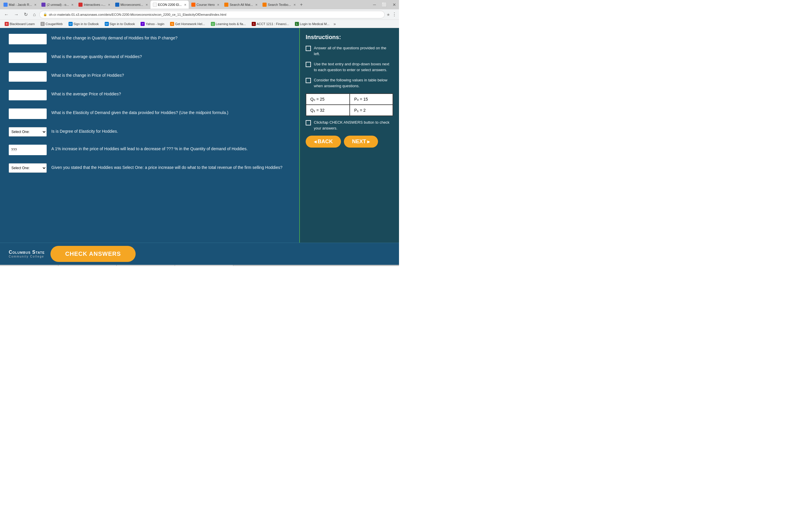 Image resolution: width=798 pixels, height=532 pixels. Describe the element at coordinates (94, 5) in the screenshot. I see `browser-tab-interactives: Interactives –...✕` at that location.